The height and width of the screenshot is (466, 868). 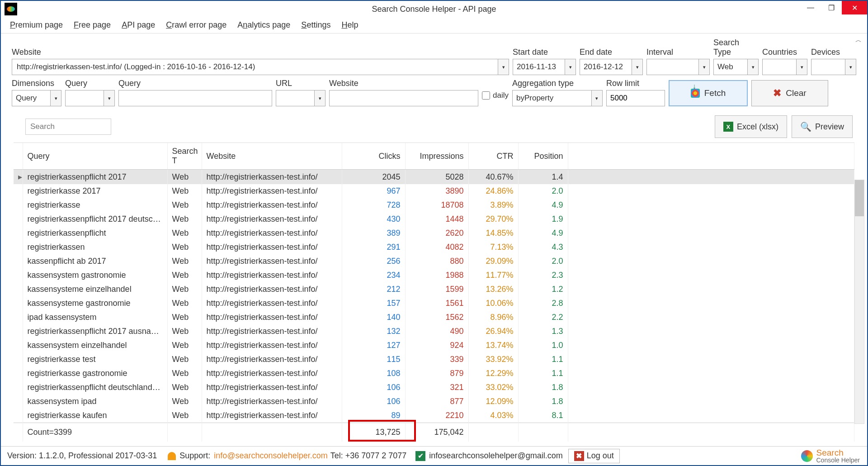 I want to click on collapse-panel-icon: ︿, so click(x=859, y=40).